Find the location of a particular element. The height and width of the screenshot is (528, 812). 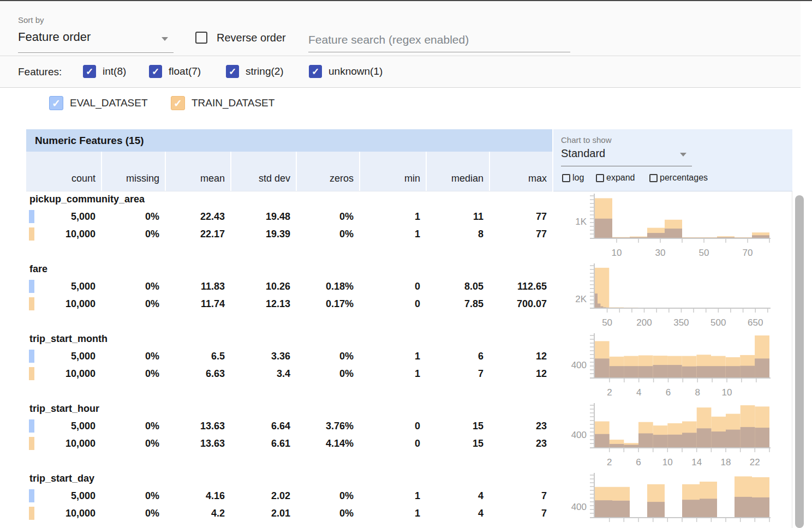

sort-by-select: Feature order is located at coordinates (96, 41).